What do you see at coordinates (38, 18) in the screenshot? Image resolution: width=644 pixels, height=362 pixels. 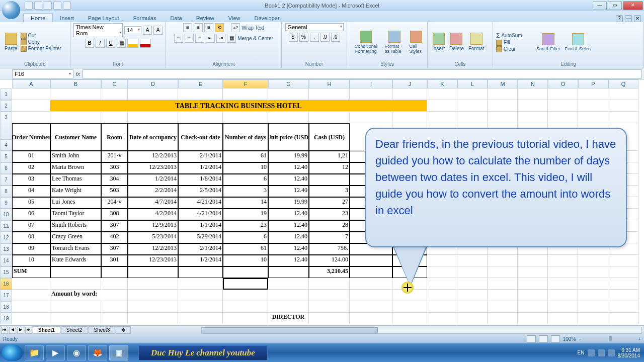 I see `tab-home: Home` at bounding box center [38, 18].